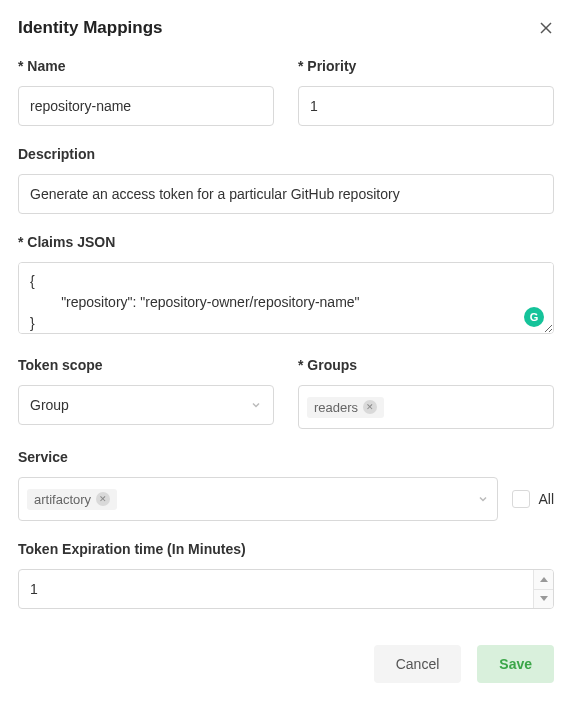 The height and width of the screenshot is (709, 572). I want to click on expiration-input, so click(286, 589).